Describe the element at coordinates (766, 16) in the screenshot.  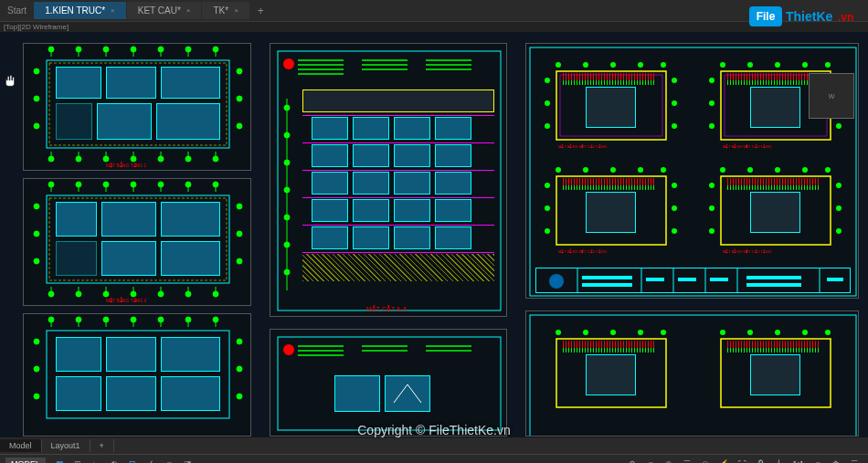
I see `svg-text: File` at that location.